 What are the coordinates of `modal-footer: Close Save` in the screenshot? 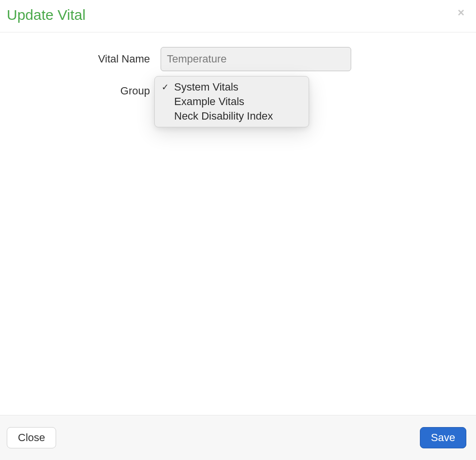 It's located at (238, 438).